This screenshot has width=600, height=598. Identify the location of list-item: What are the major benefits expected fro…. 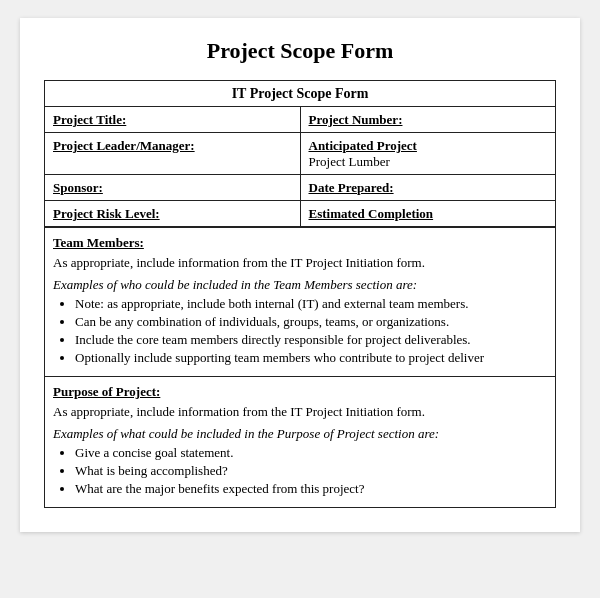
(311, 489).